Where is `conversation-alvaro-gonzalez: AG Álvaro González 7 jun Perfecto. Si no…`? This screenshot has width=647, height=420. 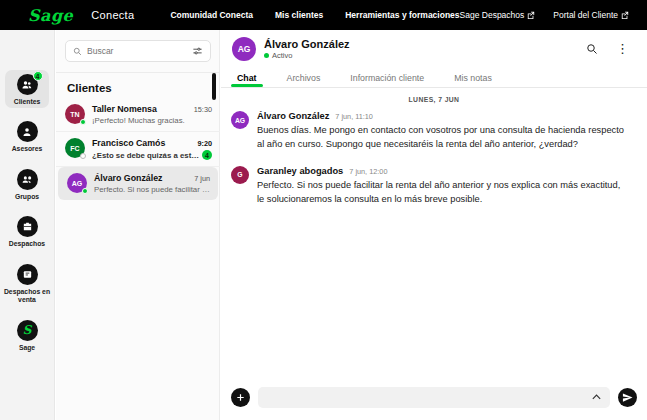 conversation-alvaro-gonzalez: AG Álvaro González 7 jun Perfecto. Si no… is located at coordinates (138, 184).